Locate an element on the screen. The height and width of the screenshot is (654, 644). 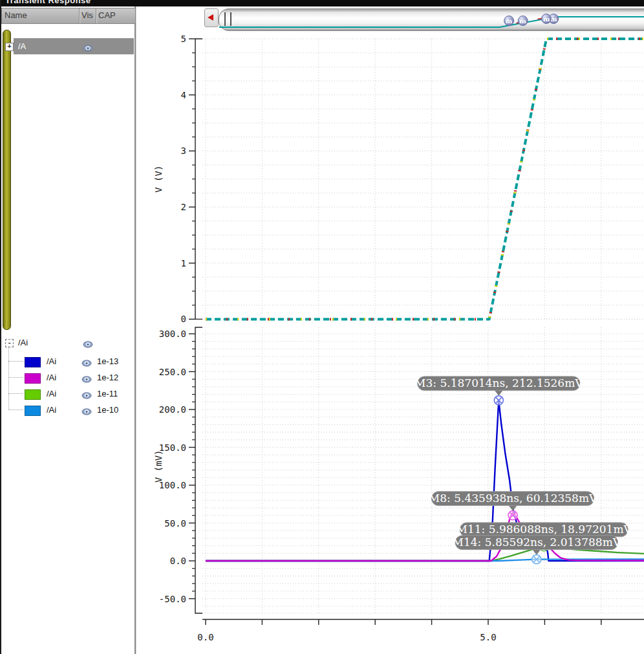
cap-value: 1e-12 is located at coordinates (107, 378).